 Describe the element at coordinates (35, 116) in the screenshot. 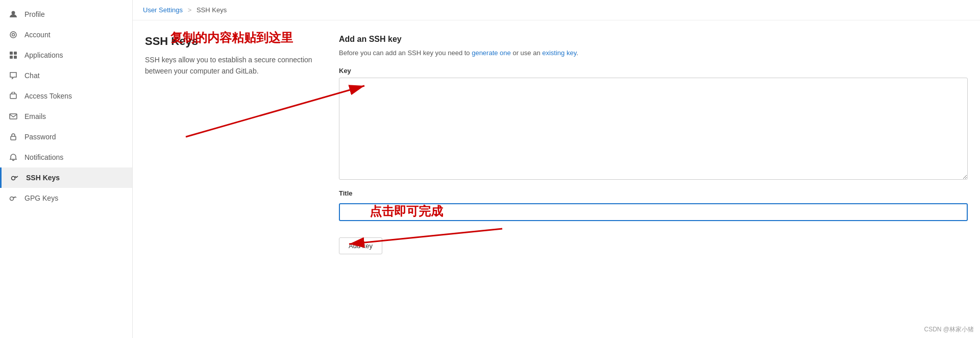

I see `sidebar-item-label-emails: Emails` at that location.